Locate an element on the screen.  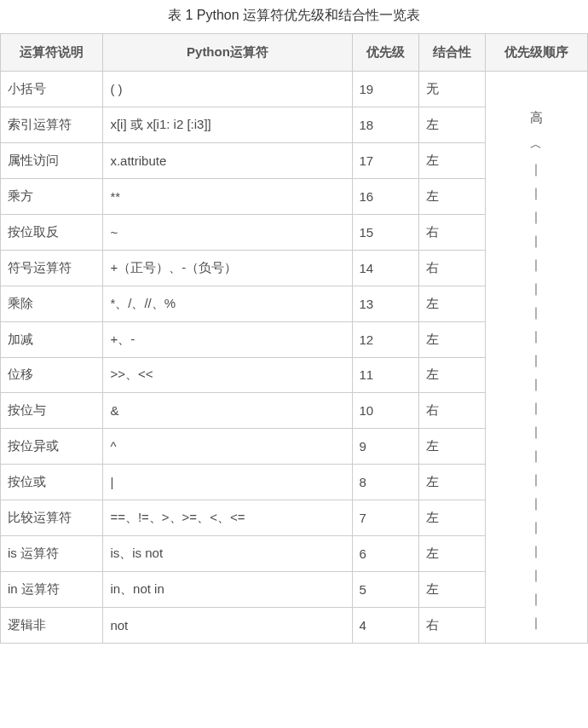
header-op: Python运算符 is located at coordinates (228, 53).